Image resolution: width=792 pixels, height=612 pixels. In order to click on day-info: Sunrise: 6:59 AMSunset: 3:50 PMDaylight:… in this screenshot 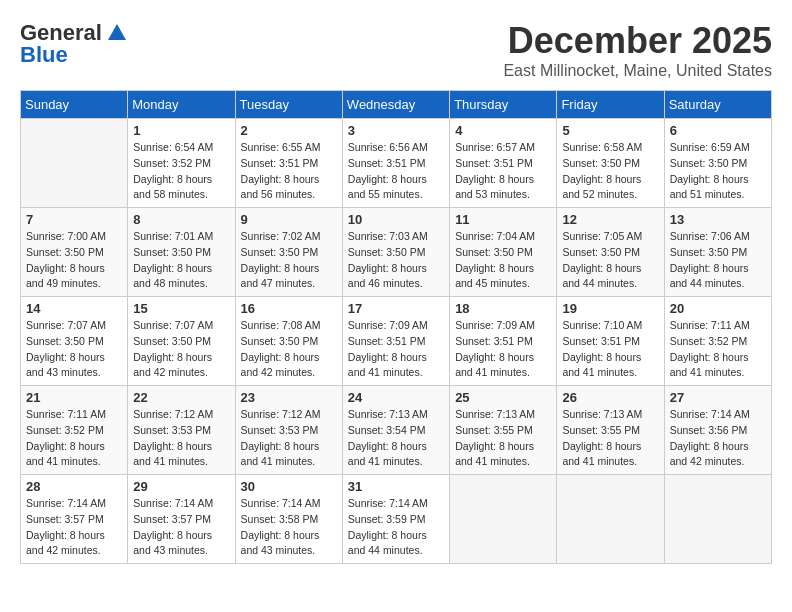, I will do `click(718, 172)`.